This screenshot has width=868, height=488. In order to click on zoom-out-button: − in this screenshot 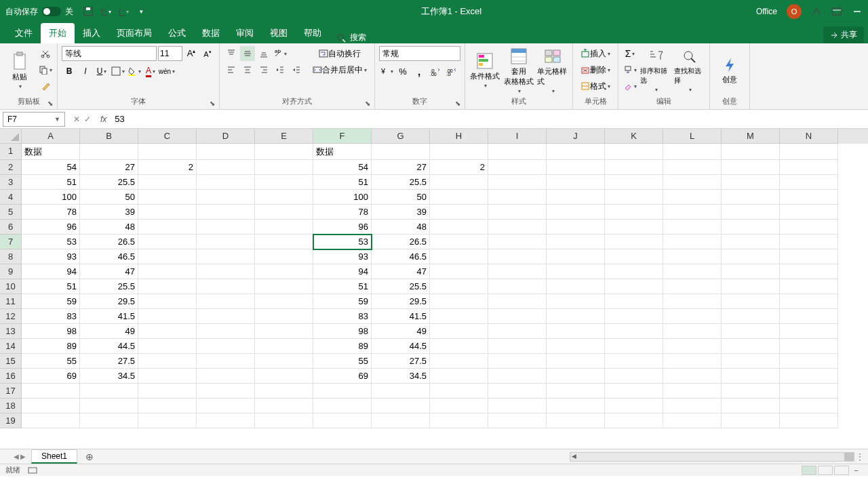, I will do `click(856, 470)`.